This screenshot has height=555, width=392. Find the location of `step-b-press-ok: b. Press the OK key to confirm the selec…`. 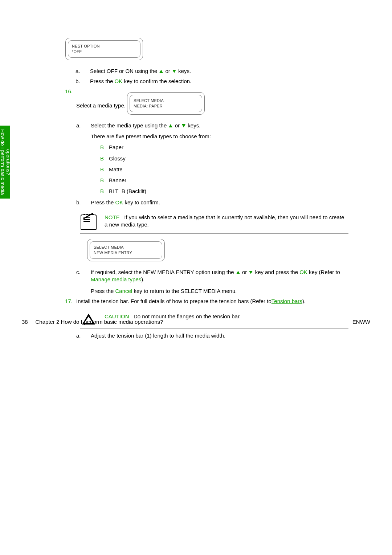

step-b-press-ok: b. Press the OK key to confirm the selec… is located at coordinates (212, 81).